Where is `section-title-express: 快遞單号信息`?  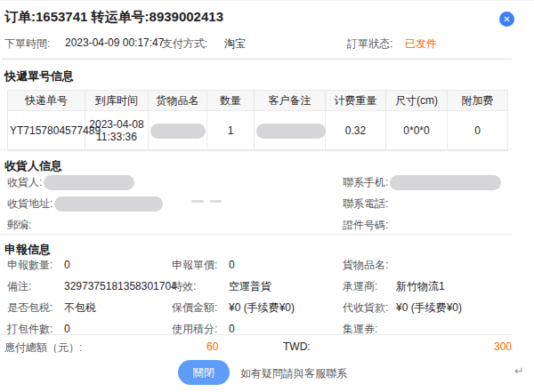
section-title-express: 快遞單号信息 is located at coordinates (39, 76).